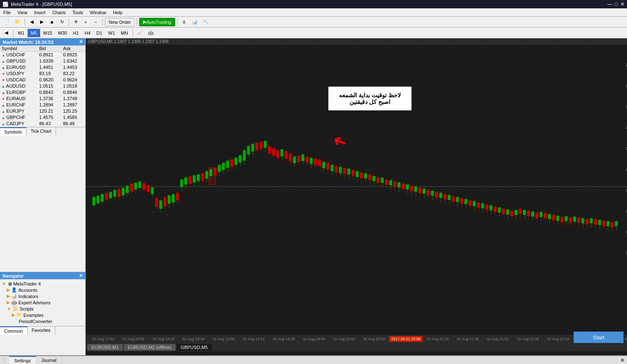 The height and width of the screenshot is (364, 627). I want to click on tab-symbols: Symbols, so click(13, 131).